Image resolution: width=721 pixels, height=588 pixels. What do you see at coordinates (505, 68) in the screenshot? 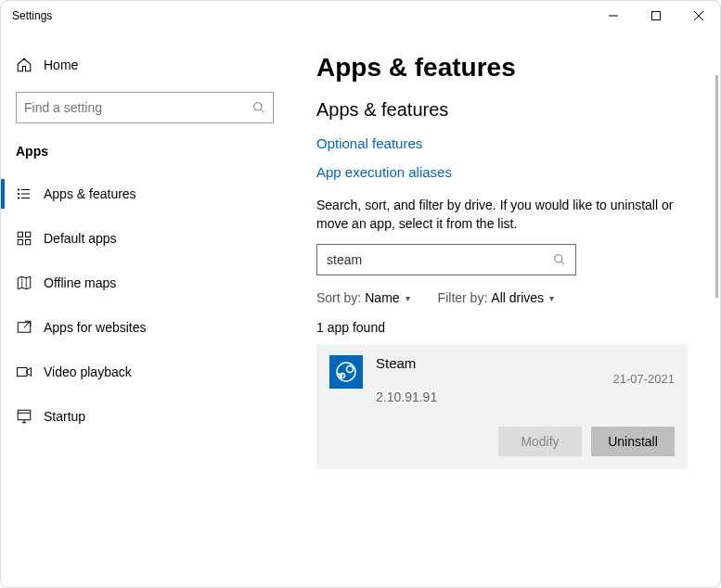
I see `page-title: Apps & features` at bounding box center [505, 68].